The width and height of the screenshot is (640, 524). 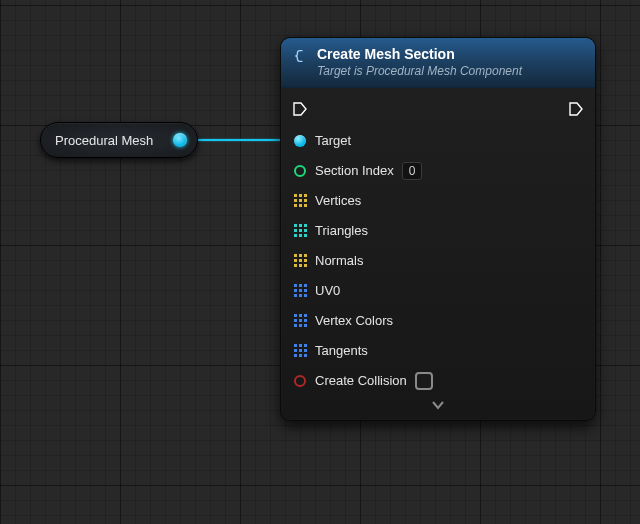 I want to click on pin-label-vertex-colors: Vertex Colors, so click(x=354, y=320).